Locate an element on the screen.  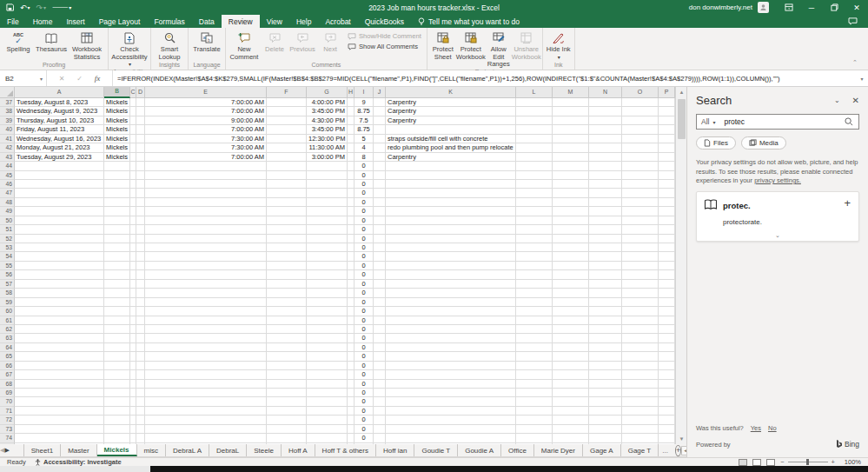
cell-M62 is located at coordinates (571, 329).